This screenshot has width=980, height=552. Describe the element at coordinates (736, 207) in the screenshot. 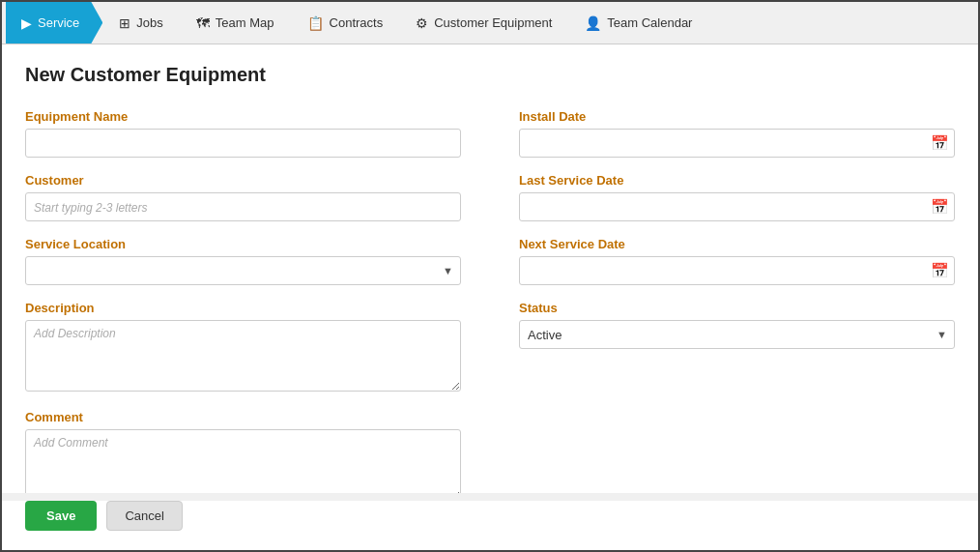

I see `last-service-date-input` at that location.